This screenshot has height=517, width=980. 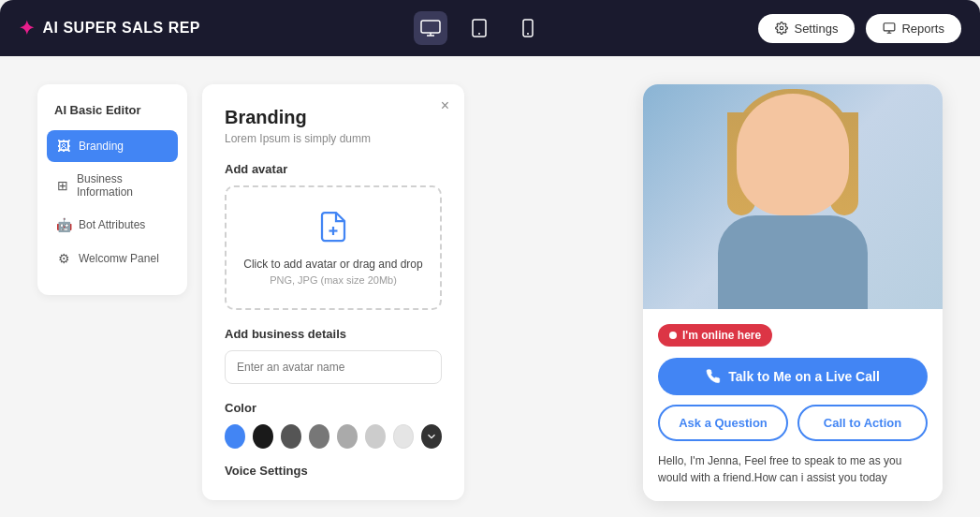 I want to click on settings-button: Settings, so click(x=807, y=28).